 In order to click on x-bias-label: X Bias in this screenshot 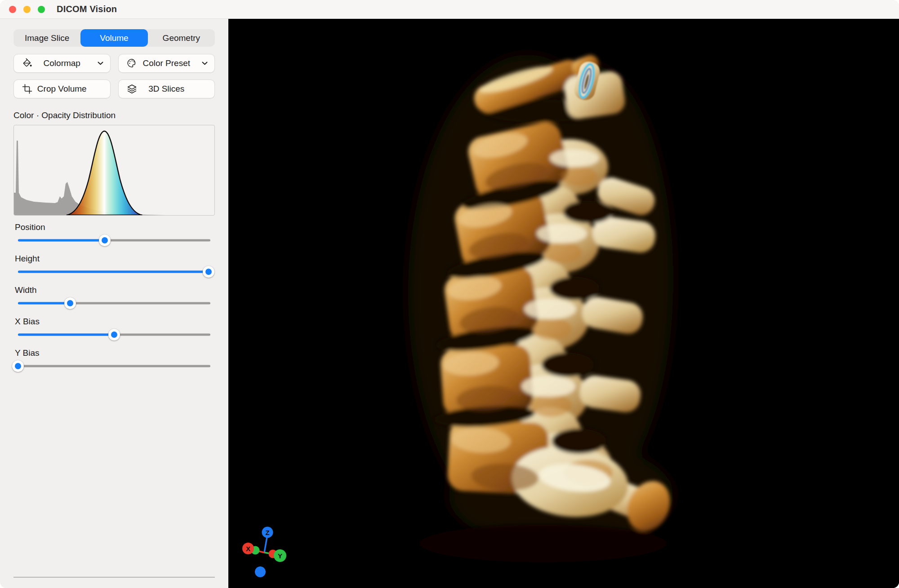, I will do `click(115, 322)`.